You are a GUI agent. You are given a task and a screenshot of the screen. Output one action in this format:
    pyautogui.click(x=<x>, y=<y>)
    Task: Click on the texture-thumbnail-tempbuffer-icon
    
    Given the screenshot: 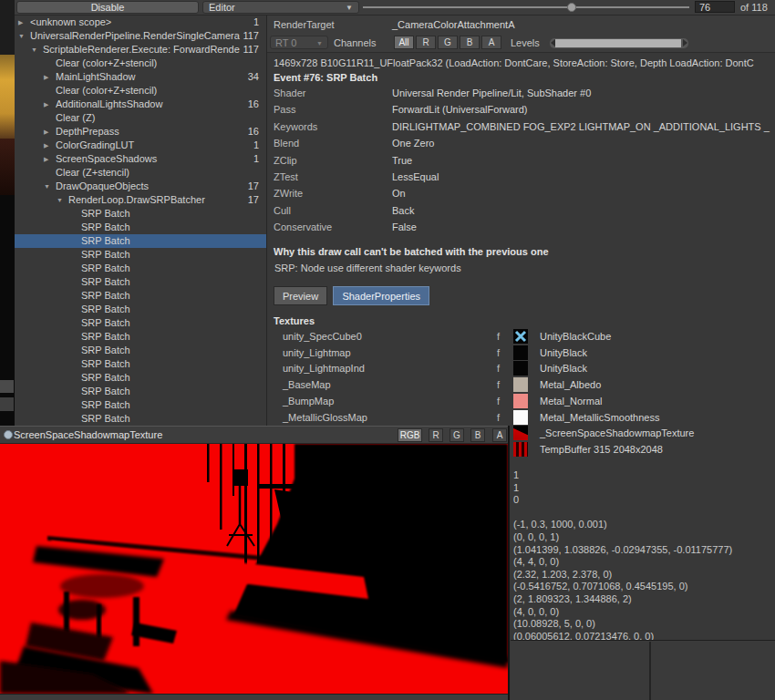 What is the action you would take?
    pyautogui.click(x=521, y=449)
    